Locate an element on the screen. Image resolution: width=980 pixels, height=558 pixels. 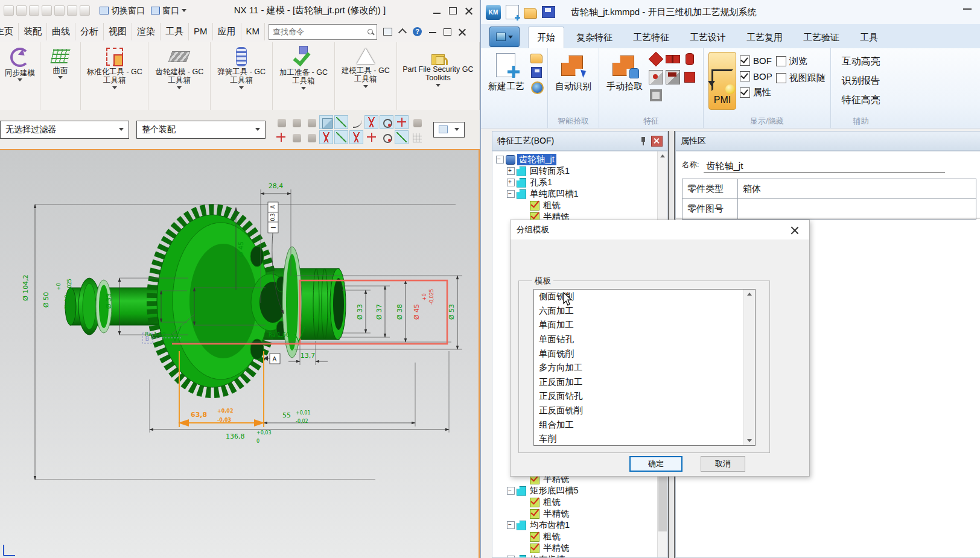
tree-item: 均布齿槽 is located at coordinates (575, 556).